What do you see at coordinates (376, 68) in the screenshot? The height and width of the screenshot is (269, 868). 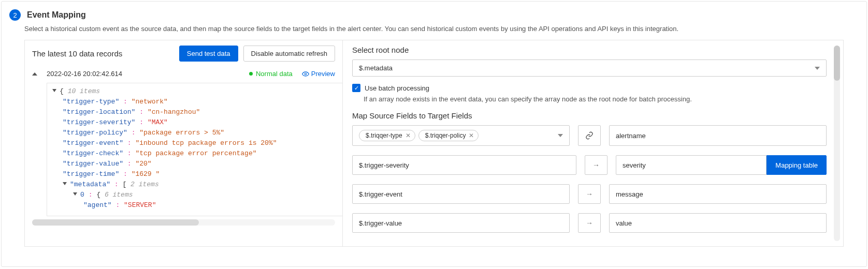 I see `root-node-value: $.metadata` at bounding box center [376, 68].